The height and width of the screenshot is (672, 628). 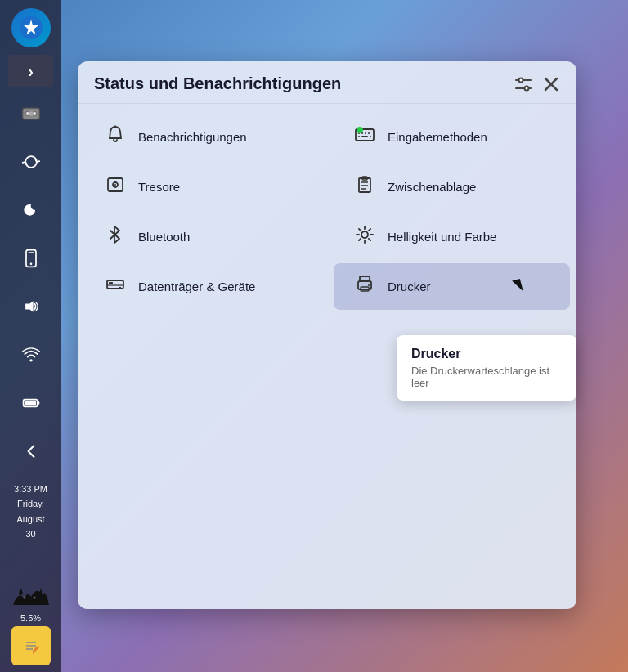 What do you see at coordinates (365, 237) in the screenshot?
I see `brightness-icon` at bounding box center [365, 237].